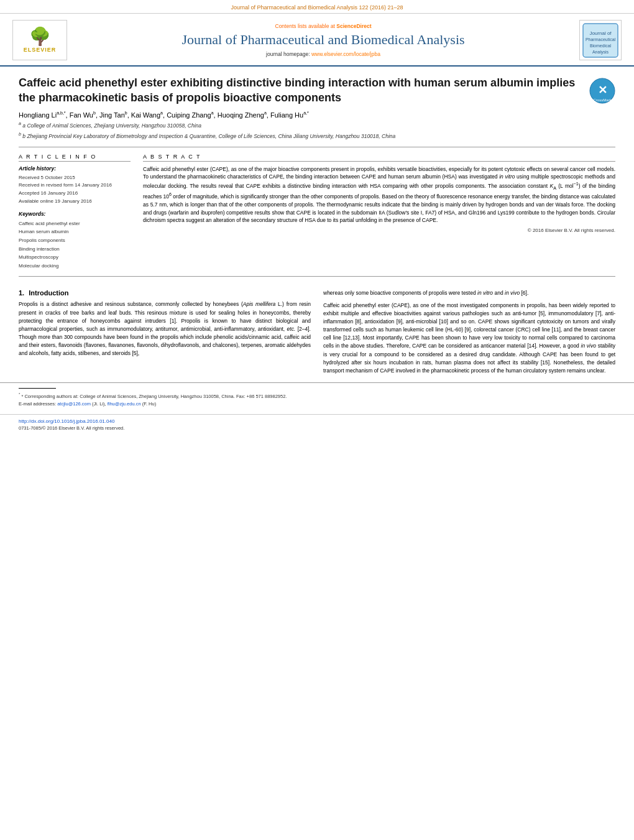  What do you see at coordinates (317, 395) in the screenshot?
I see `footnote-corresponding: * * Corresponding authors at: College of…` at bounding box center [317, 395].